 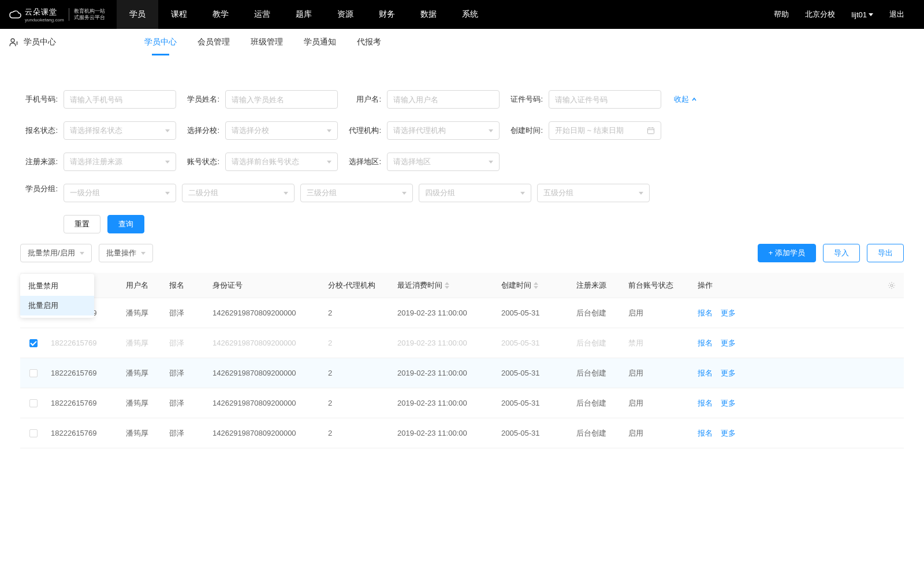 I want to click on nav-operations: 运营, so click(x=262, y=14).